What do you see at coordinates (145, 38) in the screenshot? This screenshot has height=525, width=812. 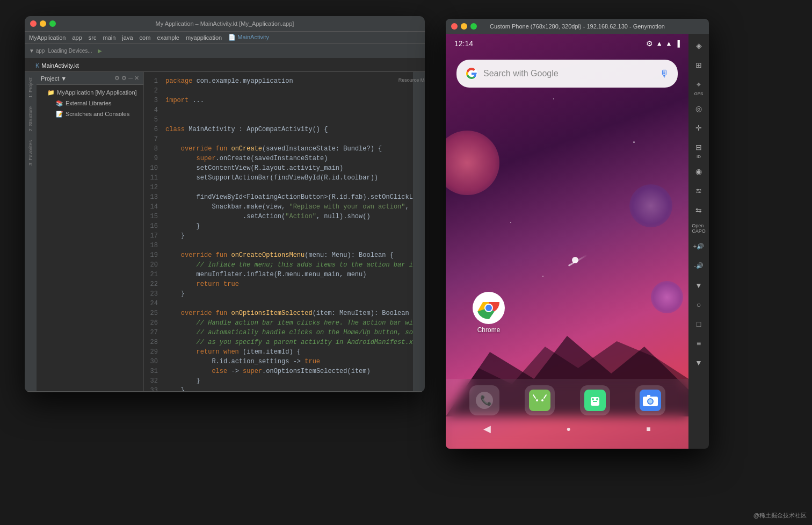 I see `menu-com: com` at bounding box center [145, 38].